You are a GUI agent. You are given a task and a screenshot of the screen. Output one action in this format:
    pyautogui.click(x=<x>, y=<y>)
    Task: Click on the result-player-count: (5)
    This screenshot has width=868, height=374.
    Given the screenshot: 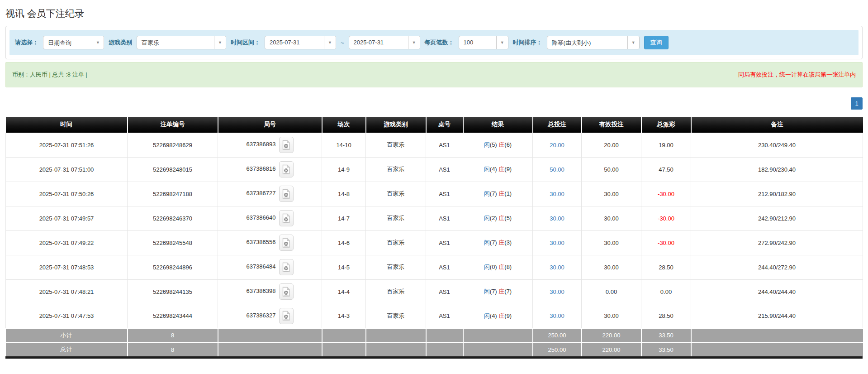 What is the action you would take?
    pyautogui.click(x=493, y=145)
    